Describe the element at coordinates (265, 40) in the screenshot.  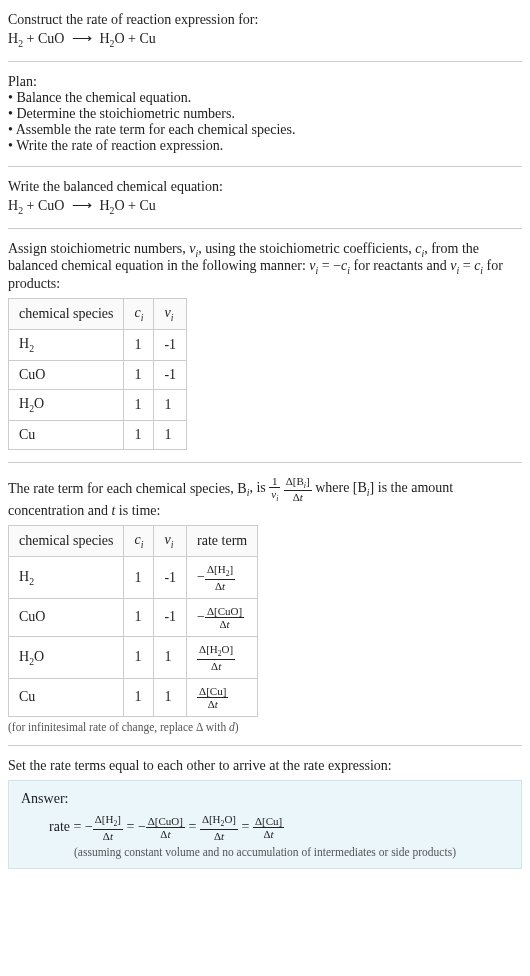
I see `intro-equation: H2 + CuO ⟶ H2O + Cu` at that location.